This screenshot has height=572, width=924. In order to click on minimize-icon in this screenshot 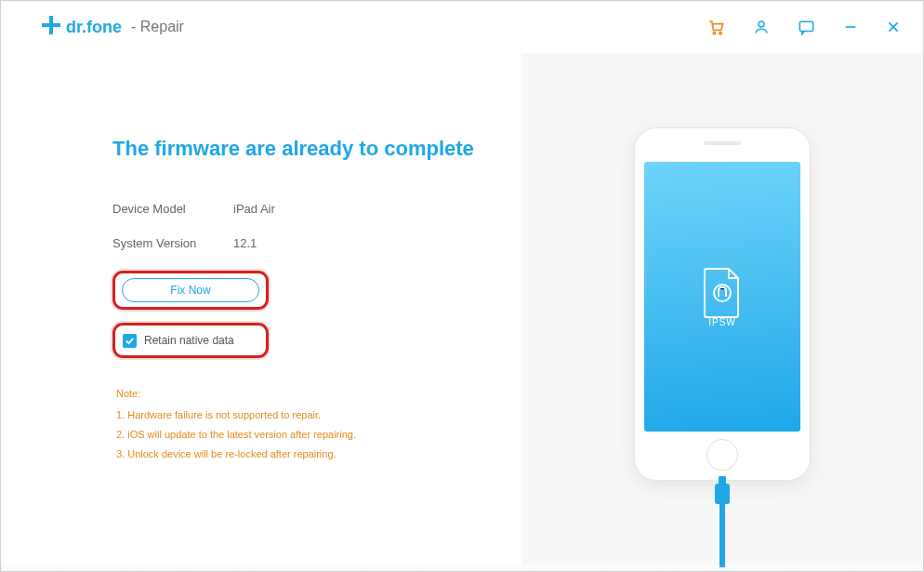, I will do `click(851, 27)`.